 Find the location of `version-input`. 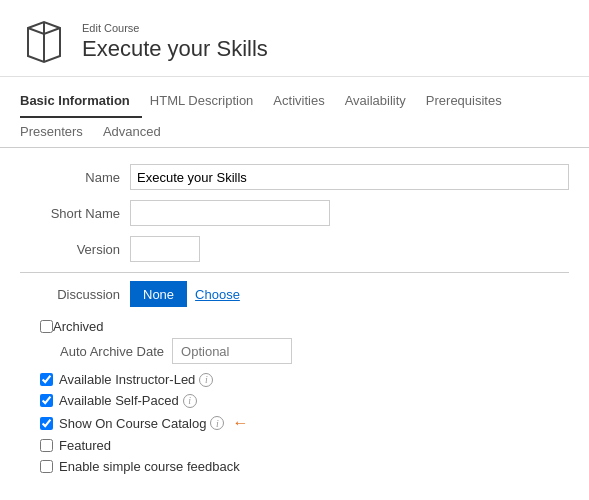

version-input is located at coordinates (165, 249).